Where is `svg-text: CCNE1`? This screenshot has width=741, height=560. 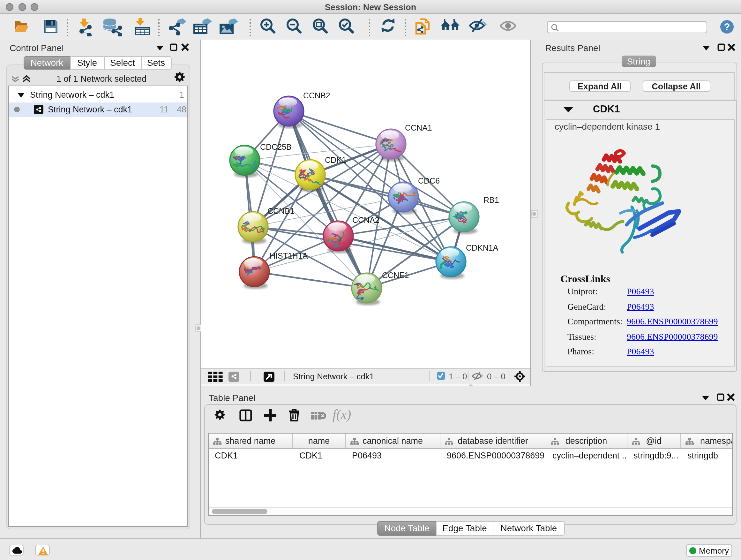 svg-text: CCNE1 is located at coordinates (395, 275).